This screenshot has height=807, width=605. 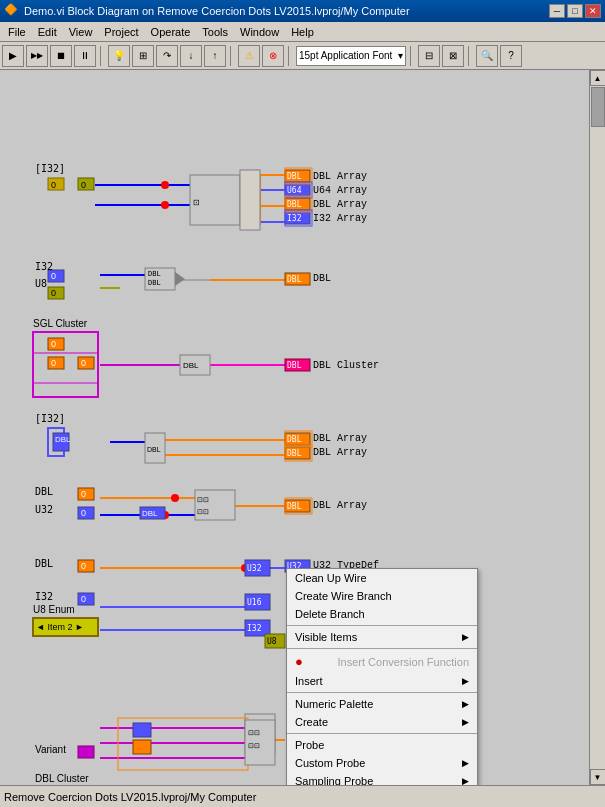 What do you see at coordinates (453, 56) in the screenshot?
I see `dist-button: ⊠` at bounding box center [453, 56].